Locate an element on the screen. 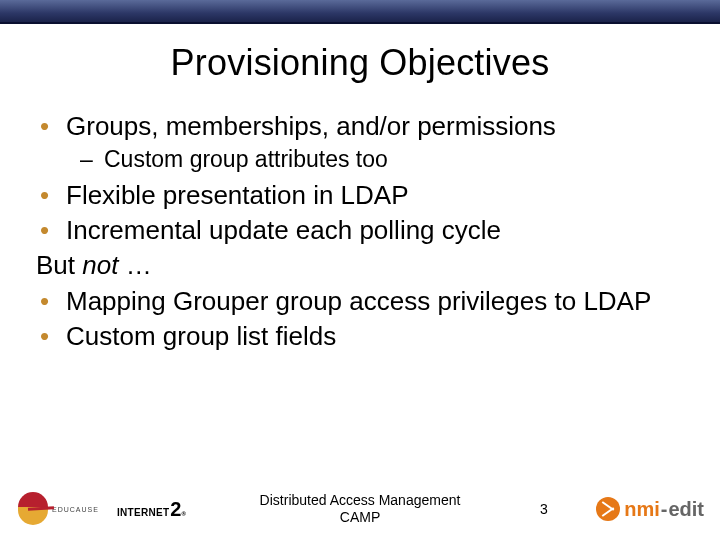 The width and height of the screenshot is (720, 540). nmi-edit-logo: nmi-edit is located at coordinates (650, 509).